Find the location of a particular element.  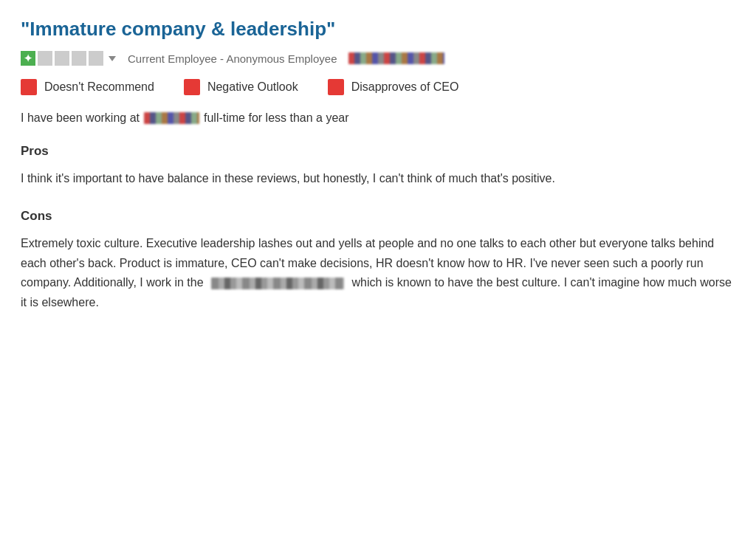

star-1: ✦ is located at coordinates (28, 58).